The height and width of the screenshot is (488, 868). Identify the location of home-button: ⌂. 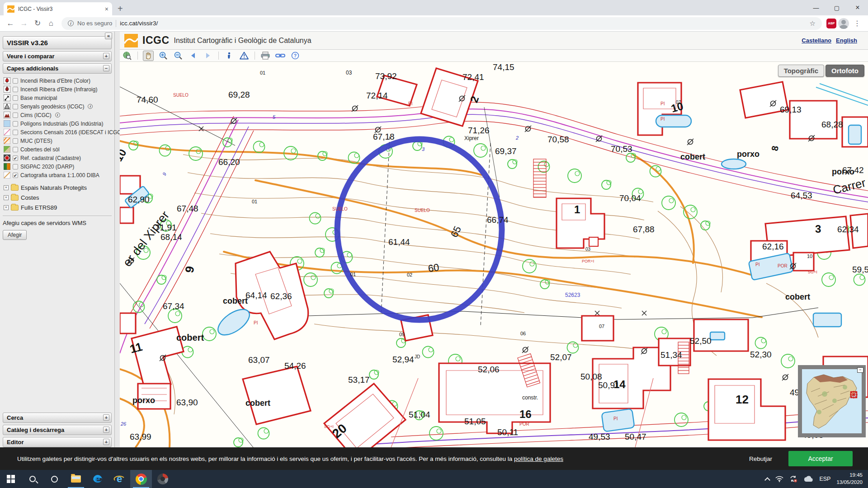
(51, 23).